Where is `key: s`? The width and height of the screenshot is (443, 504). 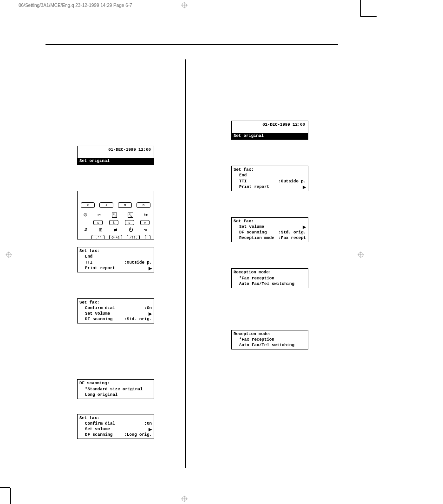 key: s is located at coordinates (98, 223).